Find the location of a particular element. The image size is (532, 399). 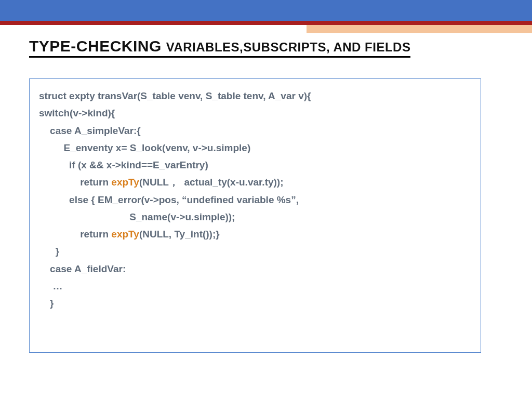

code-line: case A_simpleVar:{ is located at coordinates (255, 131).